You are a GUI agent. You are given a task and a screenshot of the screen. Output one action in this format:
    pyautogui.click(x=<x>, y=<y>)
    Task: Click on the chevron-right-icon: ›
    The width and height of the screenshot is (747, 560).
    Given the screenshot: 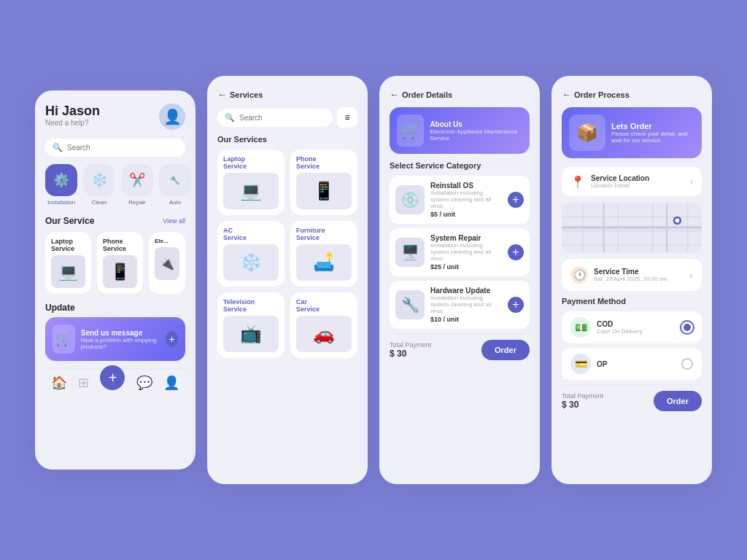 What is the action you would take?
    pyautogui.click(x=692, y=182)
    